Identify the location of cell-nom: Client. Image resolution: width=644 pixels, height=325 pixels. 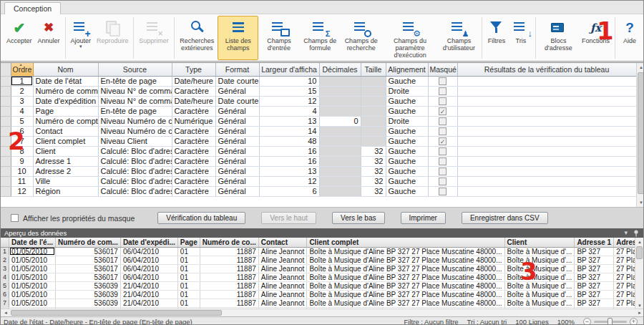
(66, 151).